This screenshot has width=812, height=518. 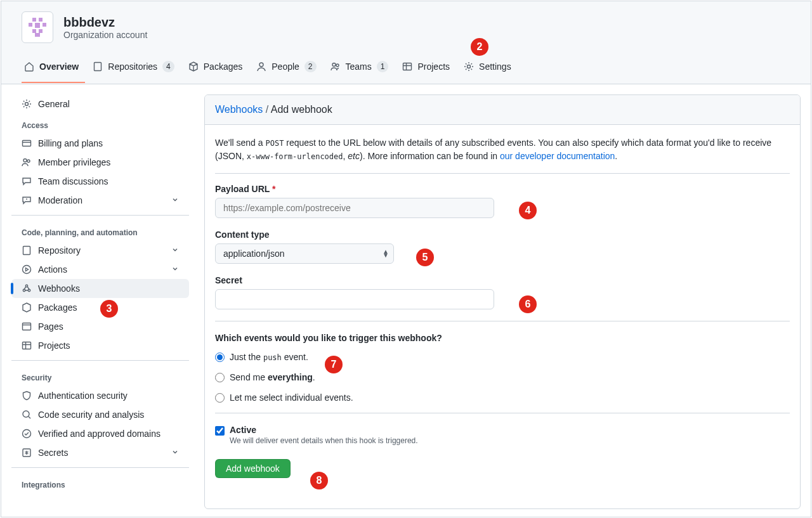 I want to click on sidebar-item-label: Packages, so click(x=57, y=308).